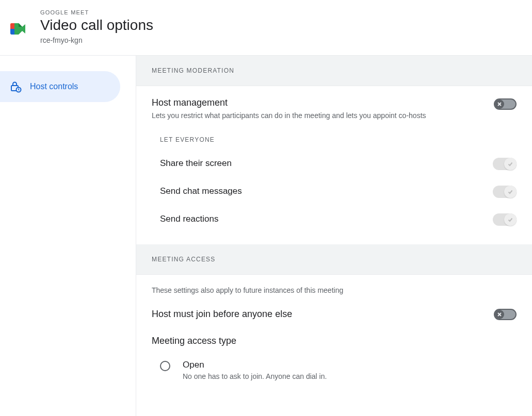 This screenshot has height=416, width=532. I want to click on host-must-join-toggle, so click(505, 314).